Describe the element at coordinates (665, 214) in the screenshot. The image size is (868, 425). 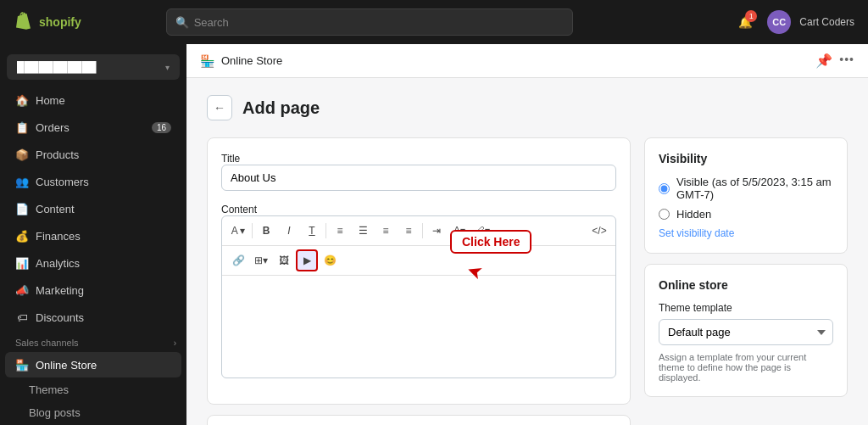
I see `hidden-radio` at that location.